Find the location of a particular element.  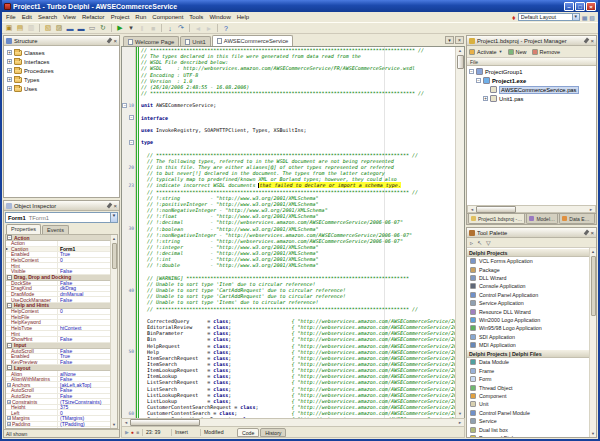

menu-item-search: Search is located at coordinates (48, 17).